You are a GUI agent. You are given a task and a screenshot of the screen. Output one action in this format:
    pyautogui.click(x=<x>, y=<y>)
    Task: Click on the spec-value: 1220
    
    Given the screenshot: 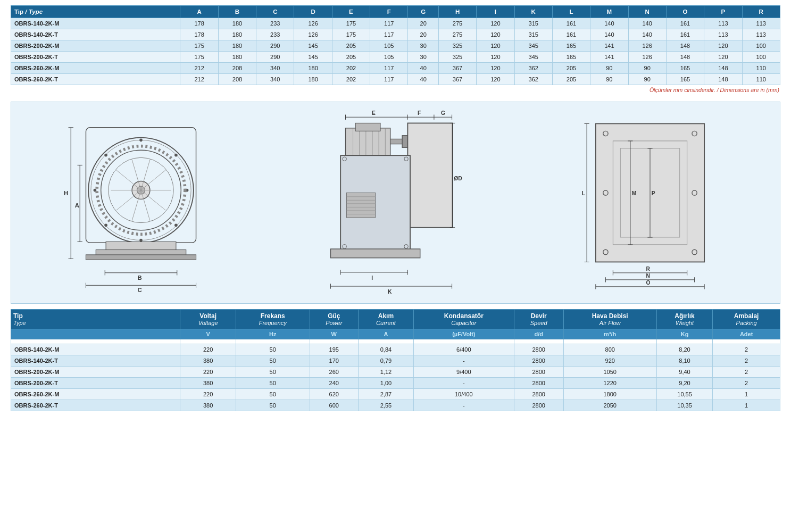 What is the action you would take?
    pyautogui.click(x=610, y=383)
    